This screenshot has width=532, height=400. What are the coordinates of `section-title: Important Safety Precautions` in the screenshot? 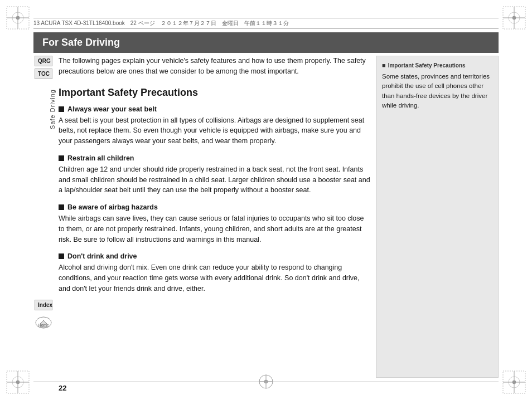 It's located at (214, 92).